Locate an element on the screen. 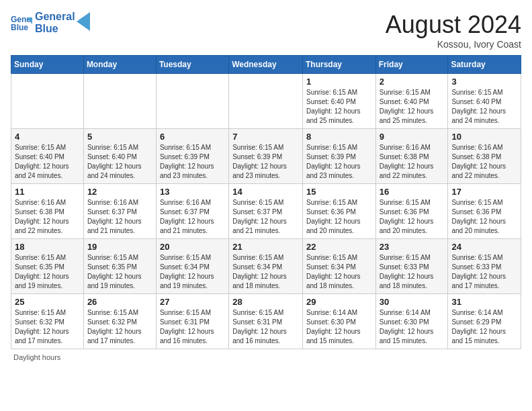  day-number: 10 is located at coordinates (484, 137).